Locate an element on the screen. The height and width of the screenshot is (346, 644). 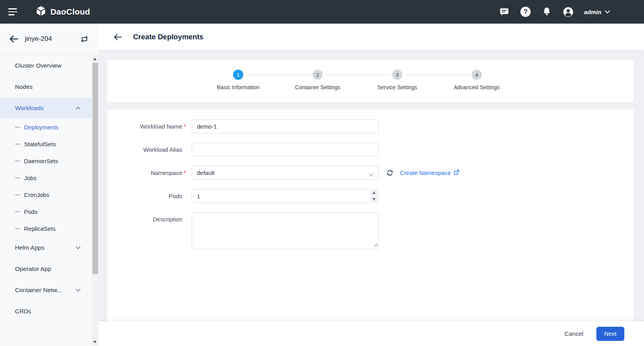
step-label: Advanced Settings is located at coordinates (477, 87).